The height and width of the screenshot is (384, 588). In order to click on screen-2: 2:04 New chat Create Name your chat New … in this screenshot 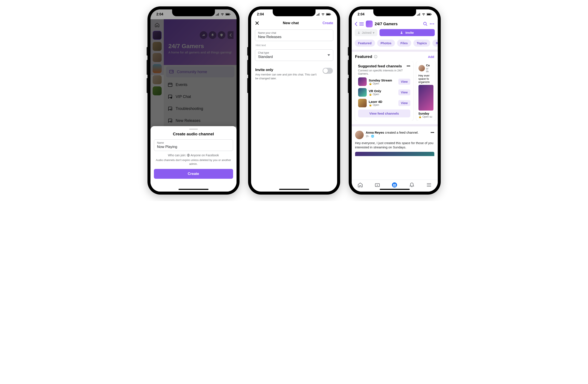, I will do `click(294, 100)`.